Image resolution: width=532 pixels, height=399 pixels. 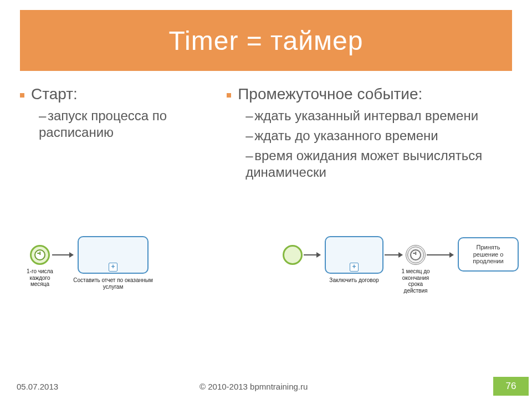 I want to click on task2-label: Принять решение о продлении, so click(x=488, y=254).